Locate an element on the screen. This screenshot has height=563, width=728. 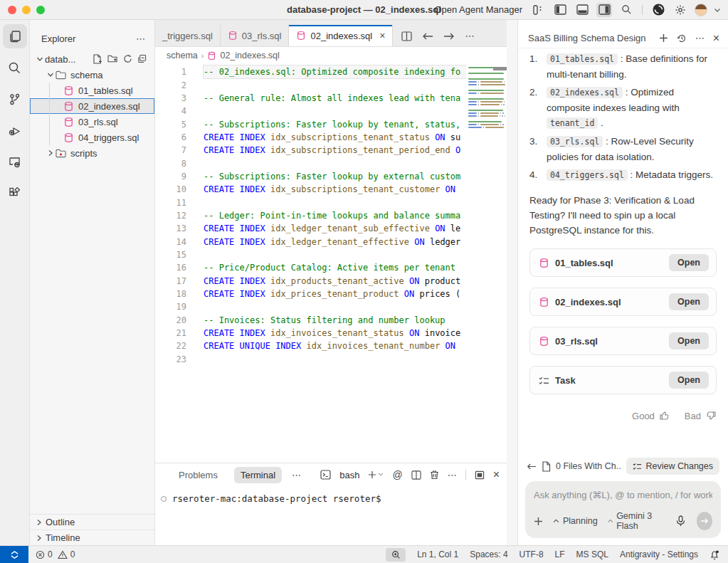
model-selector: Gemini 3 Flash is located at coordinates (637, 521).